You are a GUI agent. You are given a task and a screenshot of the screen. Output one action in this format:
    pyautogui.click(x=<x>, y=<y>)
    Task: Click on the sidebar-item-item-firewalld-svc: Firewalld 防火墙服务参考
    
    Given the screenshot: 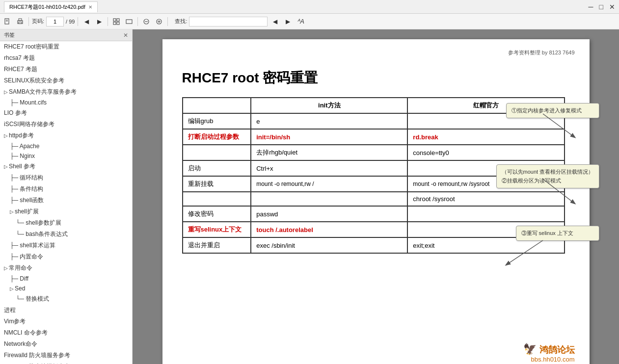 What is the action you would take?
    pyautogui.click(x=66, y=355)
    